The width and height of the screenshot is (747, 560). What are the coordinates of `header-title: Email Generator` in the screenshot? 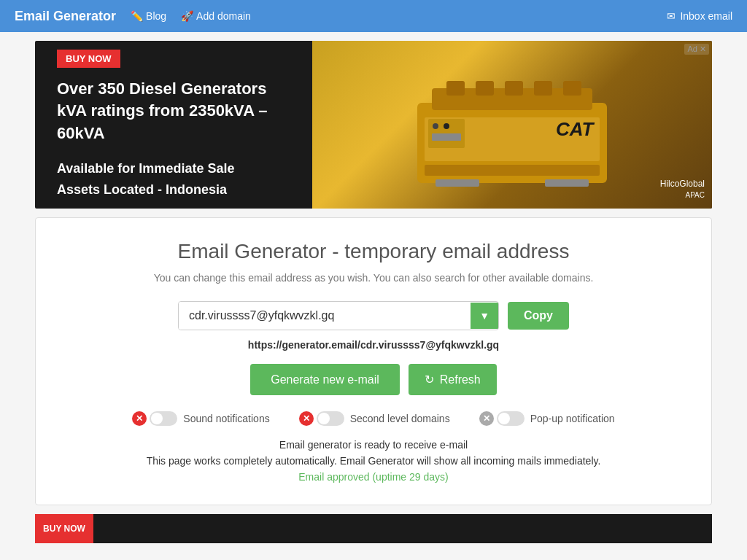 It's located at (66, 16).